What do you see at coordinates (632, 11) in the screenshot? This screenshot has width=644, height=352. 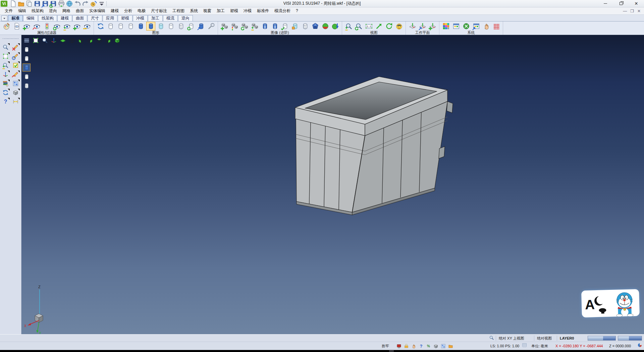 I see `child-restore-icon: ❒` at bounding box center [632, 11].